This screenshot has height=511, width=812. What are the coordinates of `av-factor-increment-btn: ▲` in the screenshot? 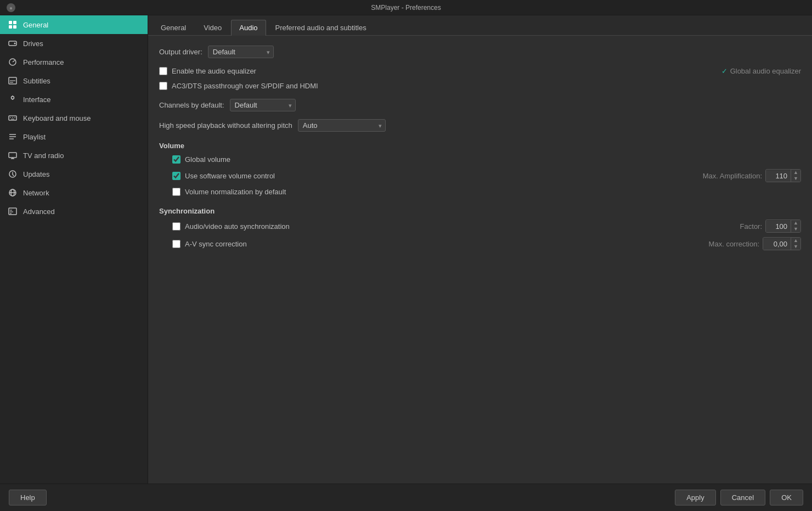 It's located at (796, 223).